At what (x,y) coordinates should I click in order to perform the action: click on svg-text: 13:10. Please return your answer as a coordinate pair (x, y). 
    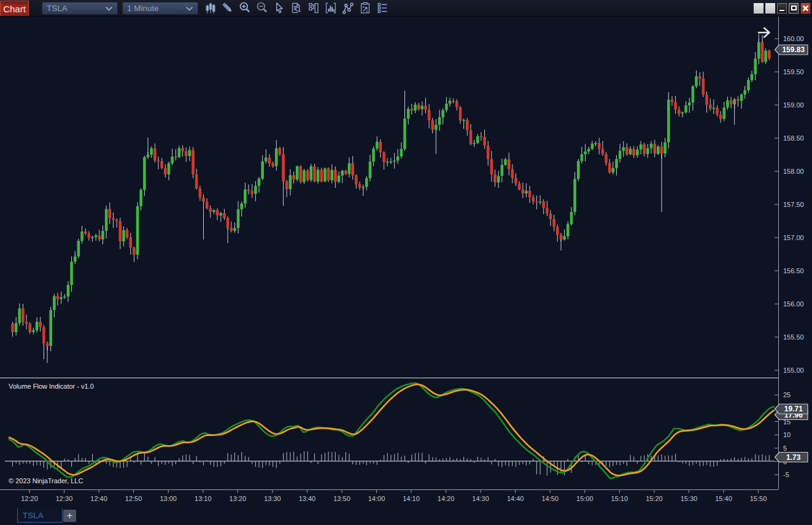
    Looking at the image, I should click on (203, 499).